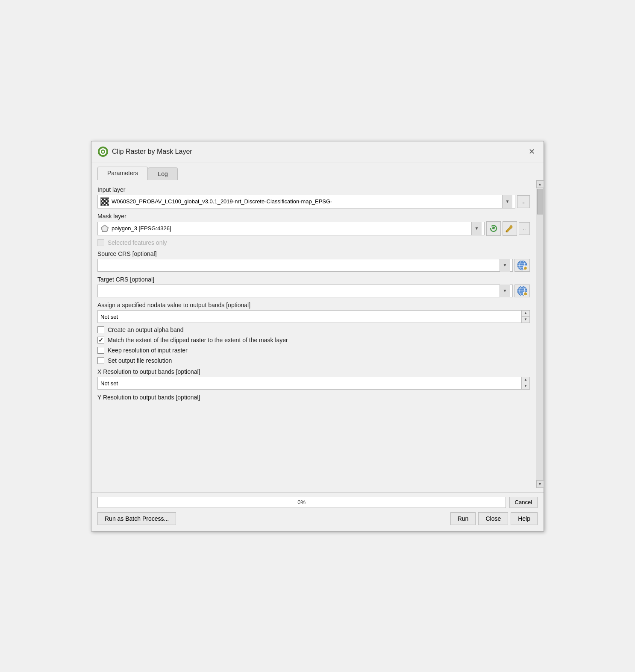 Image resolution: width=635 pixels, height=672 pixels. What do you see at coordinates (302, 502) in the screenshot?
I see `progress-bar-container: 0%` at bounding box center [302, 502].